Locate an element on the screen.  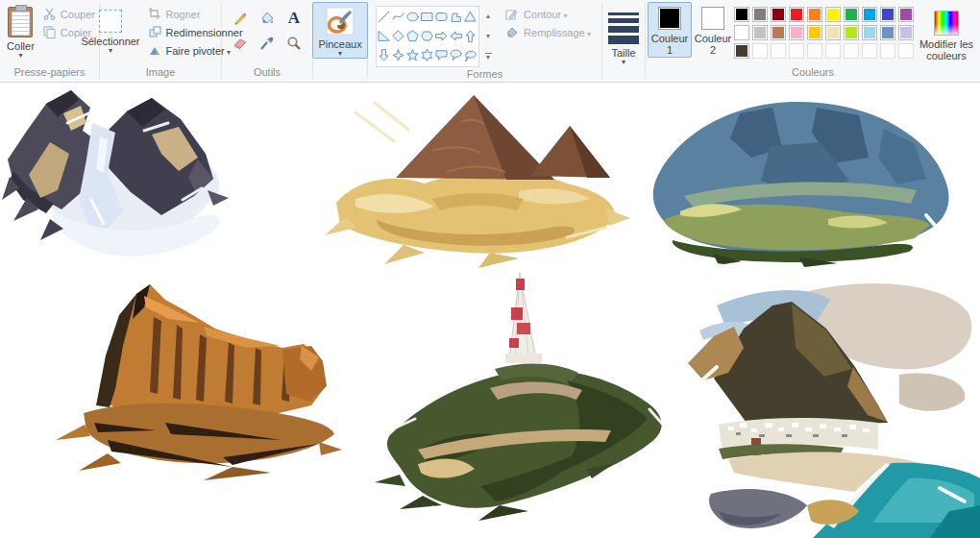
shape-fill-button: Remplissage is located at coordinates (548, 33).